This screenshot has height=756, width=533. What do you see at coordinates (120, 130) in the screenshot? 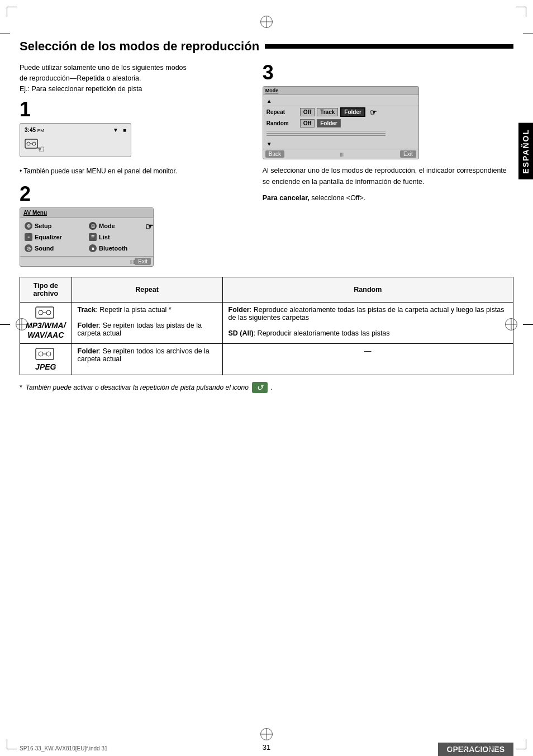
I see `step1-controls: ▼ ■` at bounding box center [120, 130].